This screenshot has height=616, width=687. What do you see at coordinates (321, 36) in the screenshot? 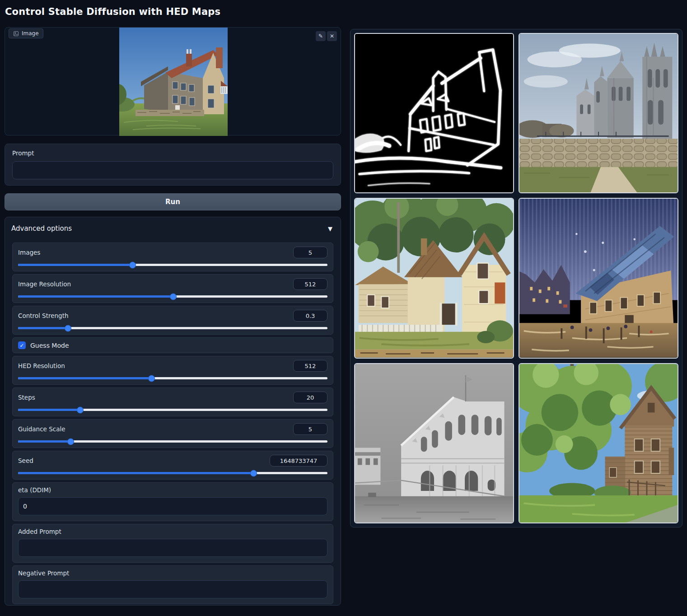
I see `pencil-icon: ✎` at bounding box center [321, 36].